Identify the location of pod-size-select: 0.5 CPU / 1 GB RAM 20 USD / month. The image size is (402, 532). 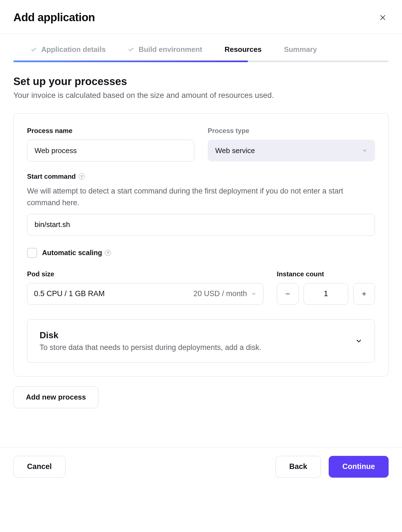
(145, 294).